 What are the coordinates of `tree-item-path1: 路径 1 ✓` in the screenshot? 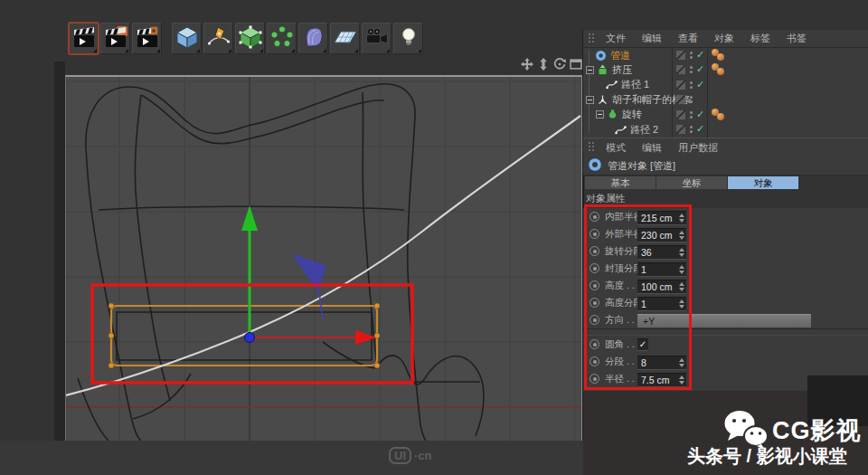 It's located at (725, 85).